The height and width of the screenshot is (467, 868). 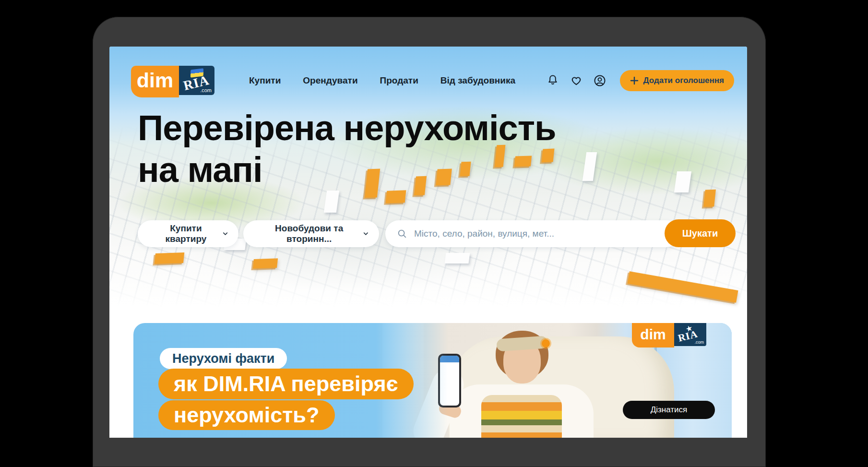 I want to click on nav-item-sell: Продати, so click(x=399, y=81).